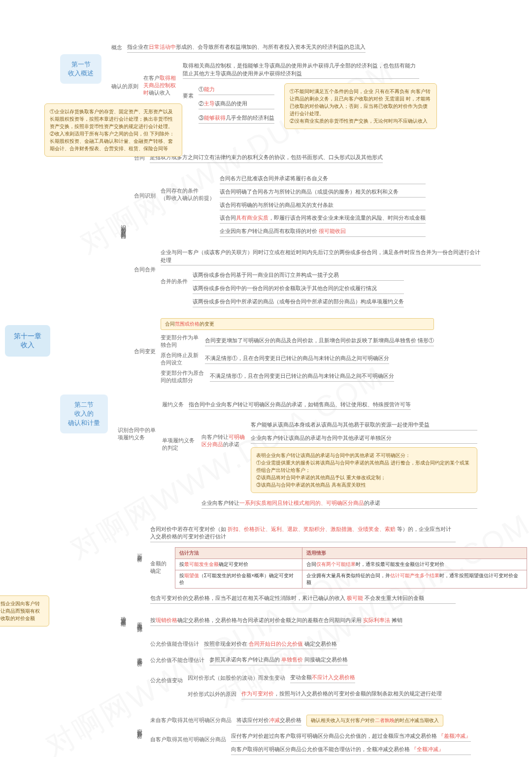 The width and height of the screenshot is (532, 757). What do you see at coordinates (179, 444) in the screenshot?
I see `single-label: 单项履约义务的判定` at bounding box center [179, 444].